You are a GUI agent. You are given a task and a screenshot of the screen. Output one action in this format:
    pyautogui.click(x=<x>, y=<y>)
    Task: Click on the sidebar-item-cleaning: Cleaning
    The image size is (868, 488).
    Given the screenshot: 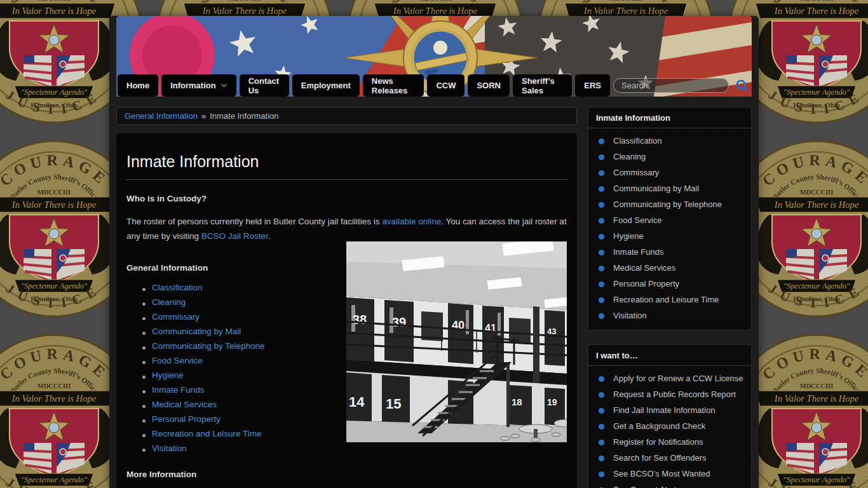 What is the action you would take?
    pyautogui.click(x=671, y=156)
    